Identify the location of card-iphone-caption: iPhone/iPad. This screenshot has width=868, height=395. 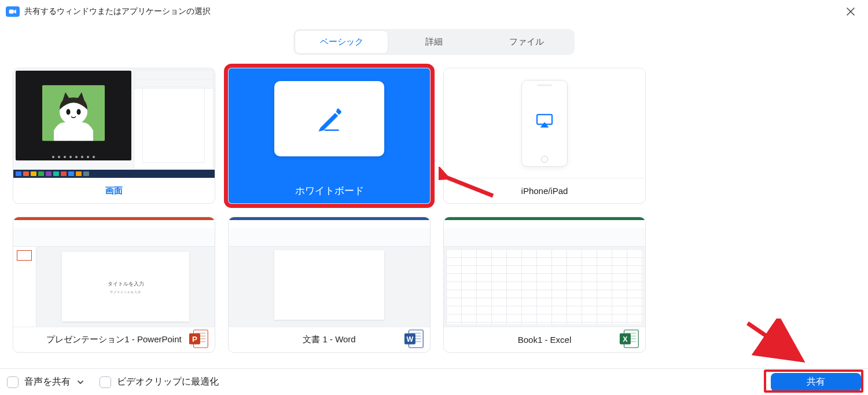
(545, 191).